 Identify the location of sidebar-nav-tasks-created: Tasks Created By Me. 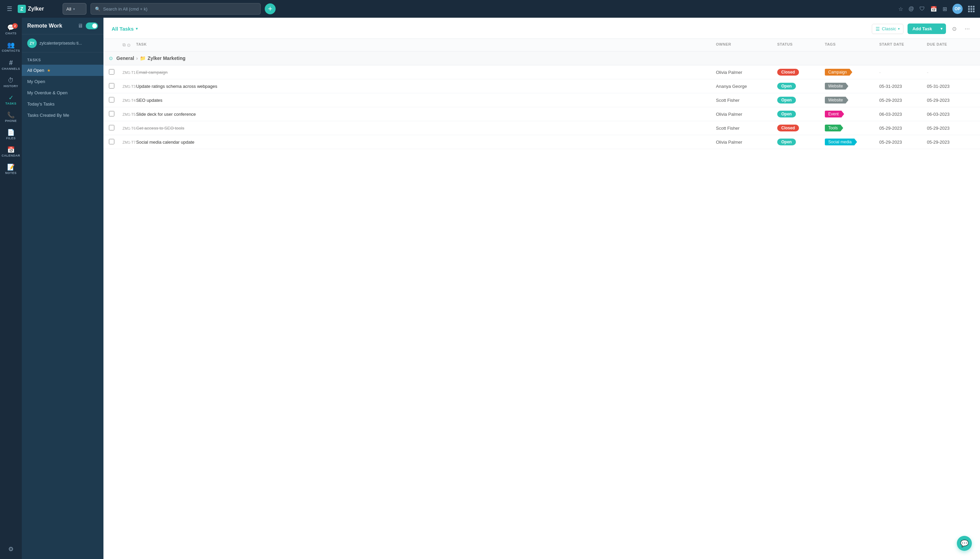
(63, 115).